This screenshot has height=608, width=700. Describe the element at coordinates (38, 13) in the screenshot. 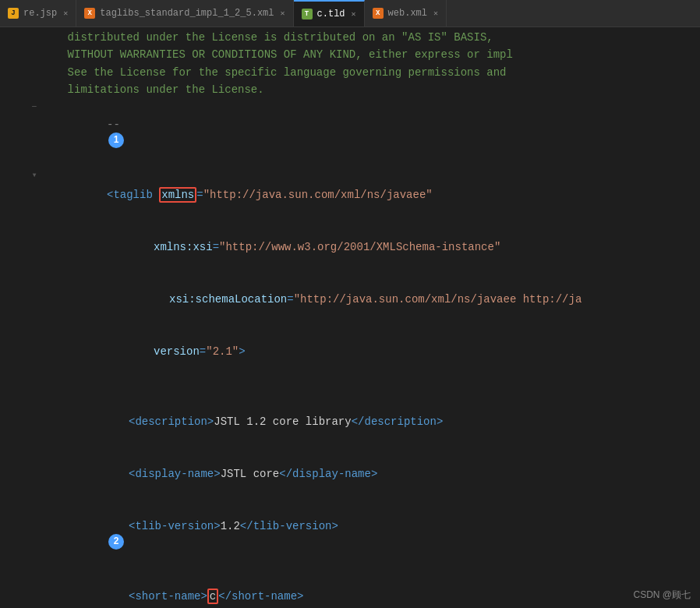

I see `tab-re-jsp: J re.jsp ✕` at that location.